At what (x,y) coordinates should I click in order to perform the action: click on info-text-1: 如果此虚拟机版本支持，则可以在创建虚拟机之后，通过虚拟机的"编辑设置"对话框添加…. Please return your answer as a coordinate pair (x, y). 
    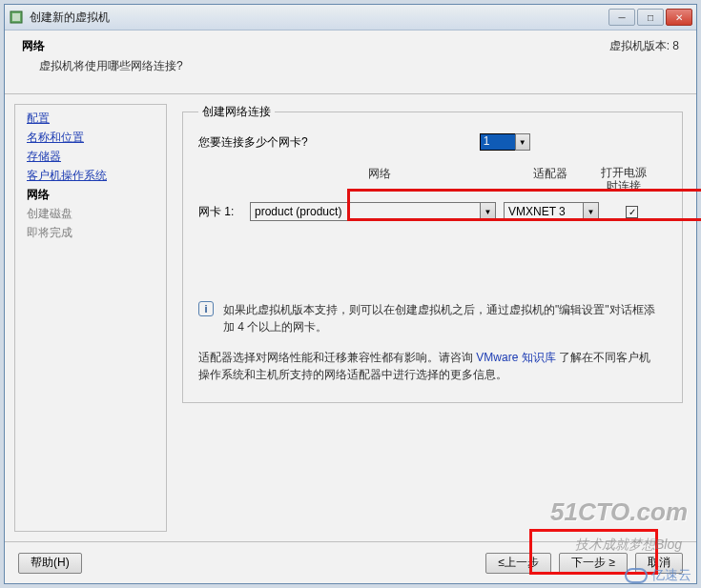
    Looking at the image, I should click on (443, 318).